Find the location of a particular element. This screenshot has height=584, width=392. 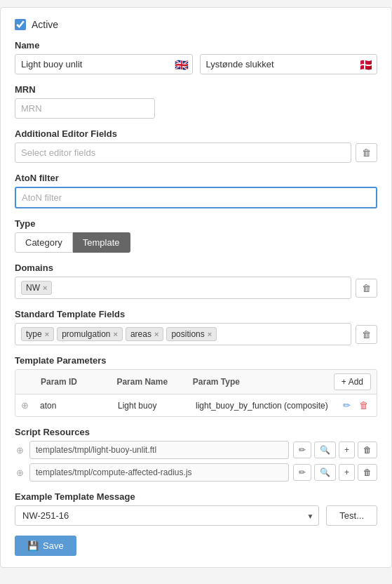

script-edit-0: ✏ is located at coordinates (302, 450).